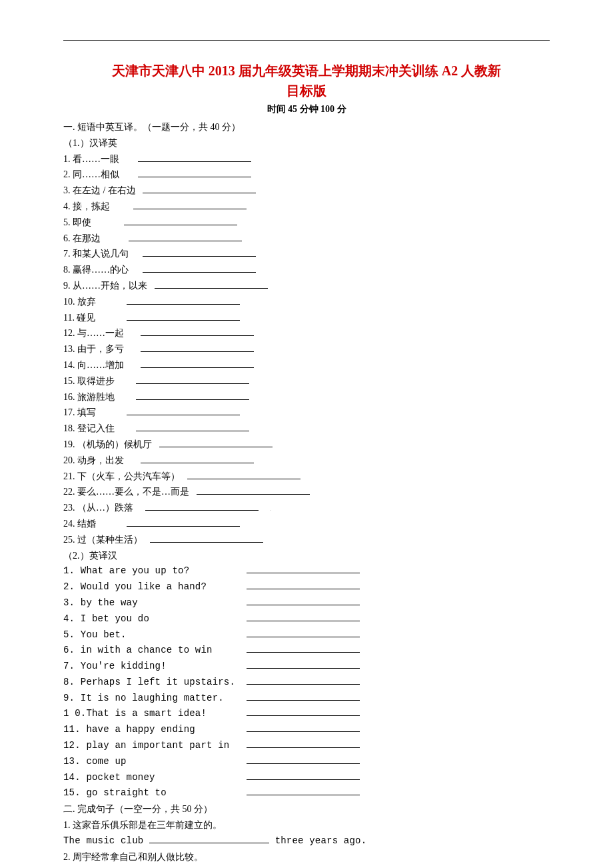 The height and width of the screenshot is (868, 613). Describe the element at coordinates (306, 143) in the screenshot. I see `part-1-label: （1.）汉译英` at that location.